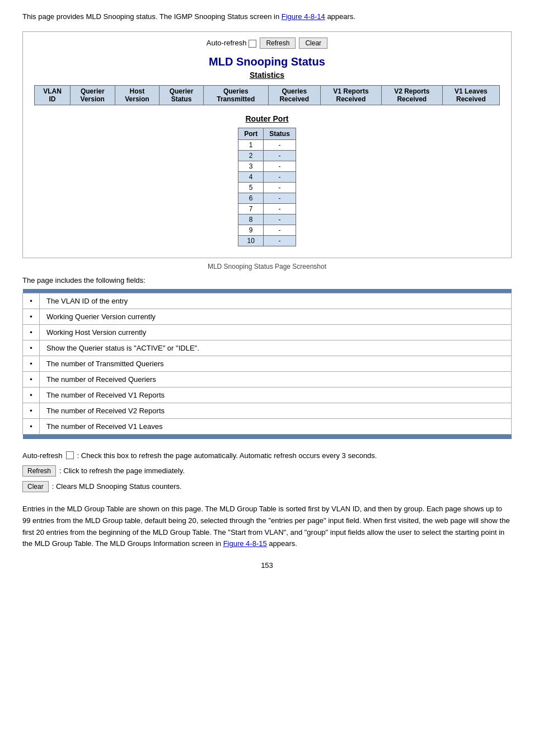 Image resolution: width=534 pixels, height=756 pixels. What do you see at coordinates (70, 455) in the screenshot?
I see `auto-refresh-checkbox-desc` at bounding box center [70, 455].